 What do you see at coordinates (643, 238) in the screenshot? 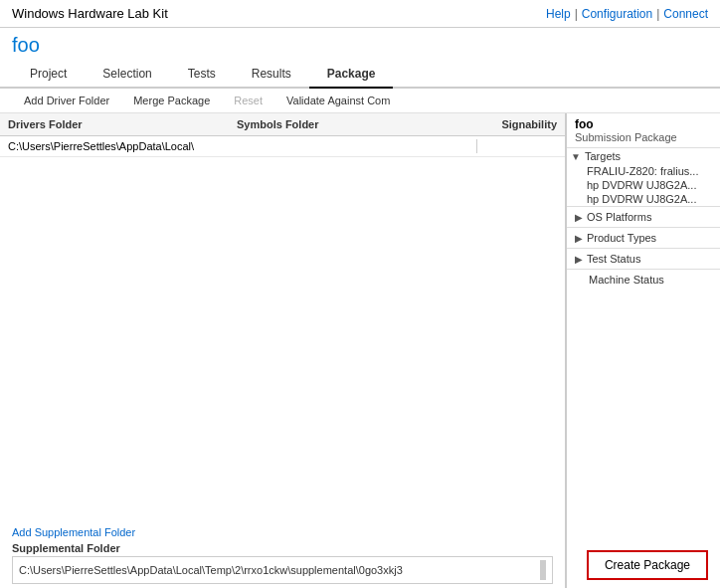
I see `product-types-header: ▶ Product Types` at bounding box center [643, 238].